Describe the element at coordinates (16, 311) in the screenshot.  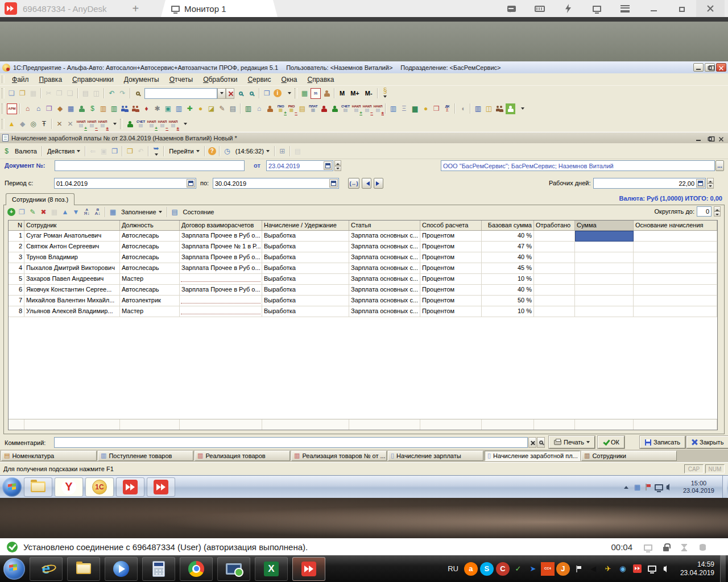
I see `table-cell: 8` at that location.